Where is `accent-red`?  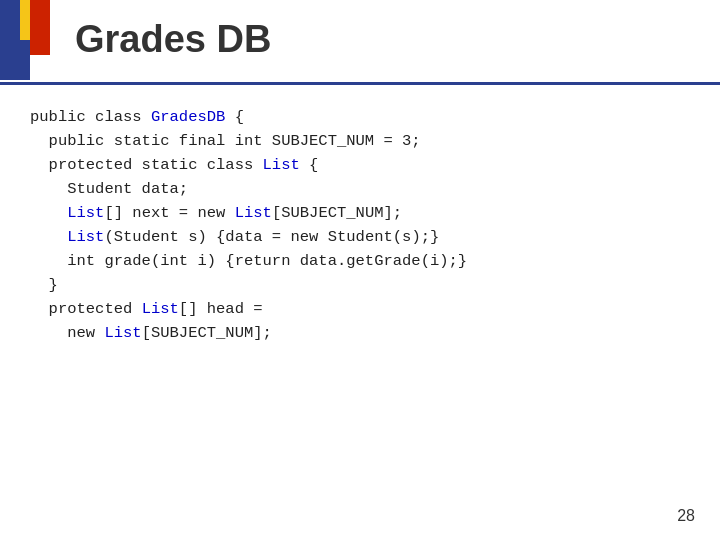
accent-red is located at coordinates (40, 28).